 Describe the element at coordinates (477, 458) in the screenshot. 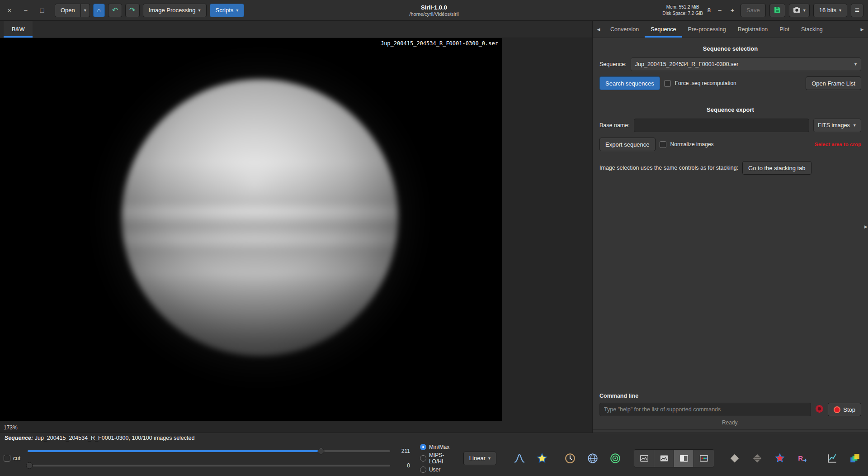

I see `scale-mode-value: Linear` at that location.